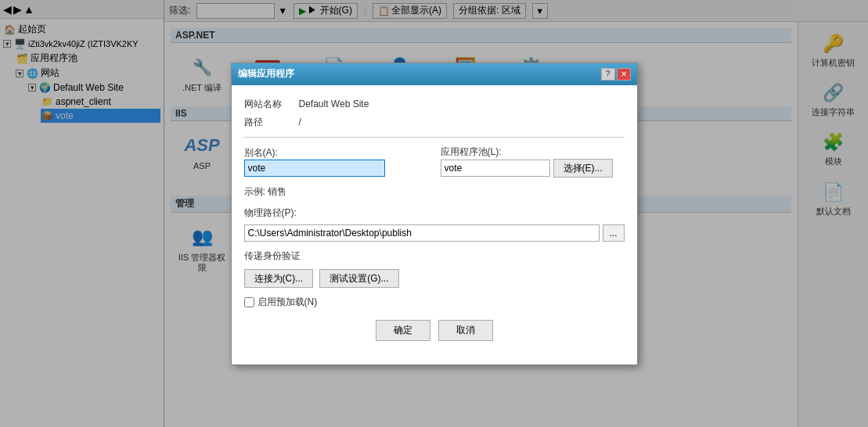 Image resolution: width=868 pixels, height=427 pixels. Describe the element at coordinates (249, 302) in the screenshot. I see `preload-checkbox` at that location.